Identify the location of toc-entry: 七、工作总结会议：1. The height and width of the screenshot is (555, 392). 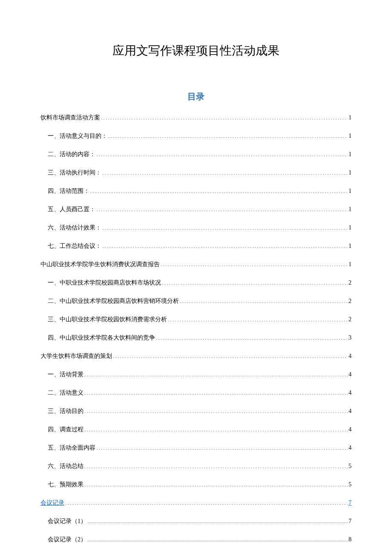
(196, 246).